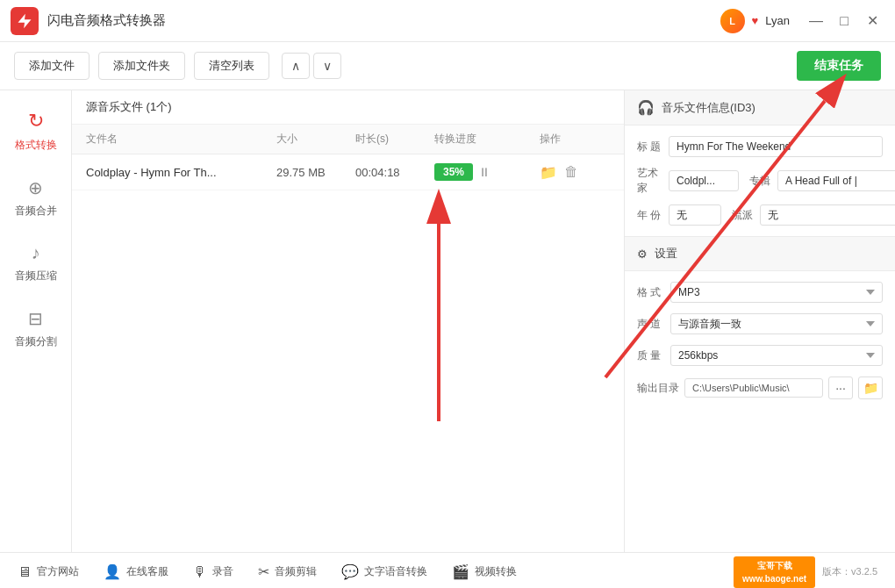  Describe the element at coordinates (35, 132) in the screenshot. I see `sidebar-item-format: ↻ 格式转换` at that location.